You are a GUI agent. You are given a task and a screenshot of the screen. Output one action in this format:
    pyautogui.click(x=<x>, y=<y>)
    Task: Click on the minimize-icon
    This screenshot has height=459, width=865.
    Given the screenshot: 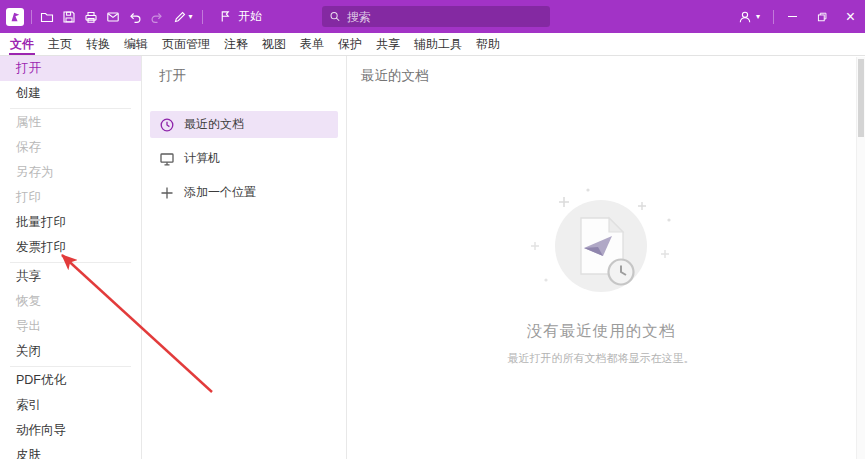 What is the action you would take?
    pyautogui.click(x=792, y=16)
    